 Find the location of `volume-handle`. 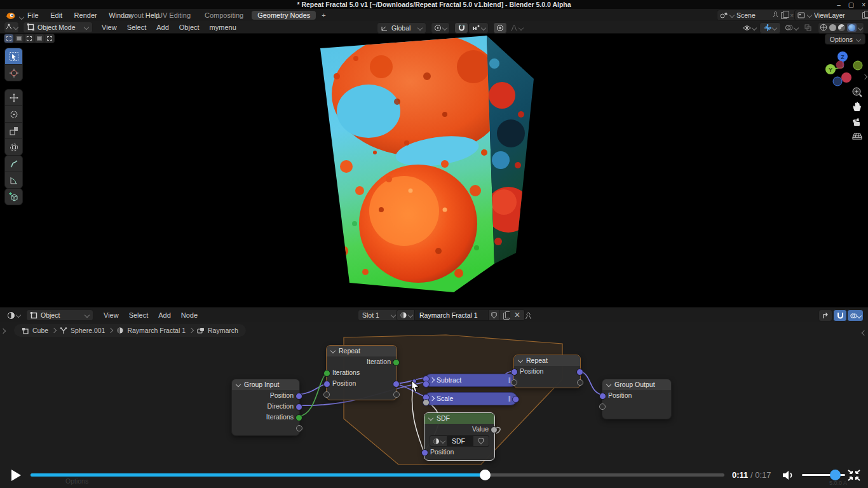

volume-handle is located at coordinates (835, 475).